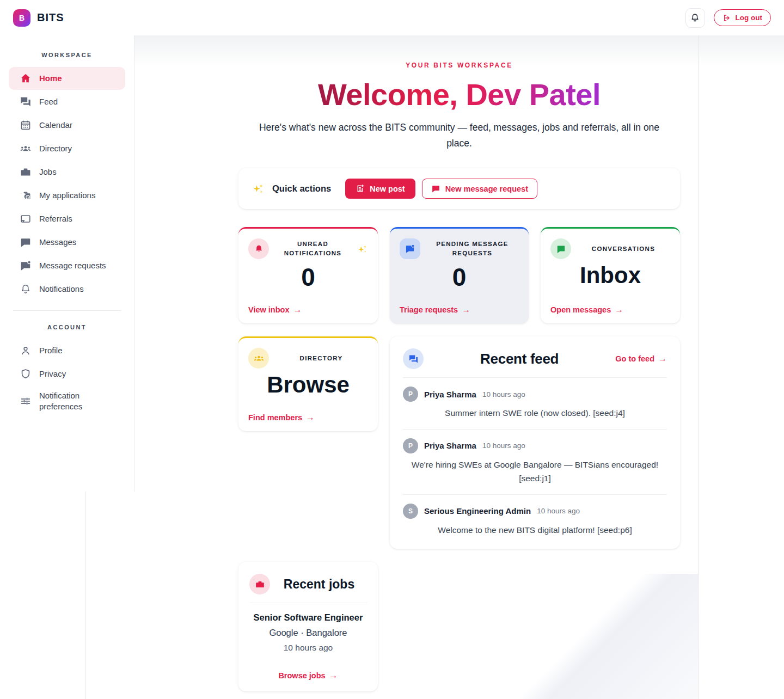 This screenshot has height=699, width=784. I want to click on new-post-button: New post, so click(380, 188).